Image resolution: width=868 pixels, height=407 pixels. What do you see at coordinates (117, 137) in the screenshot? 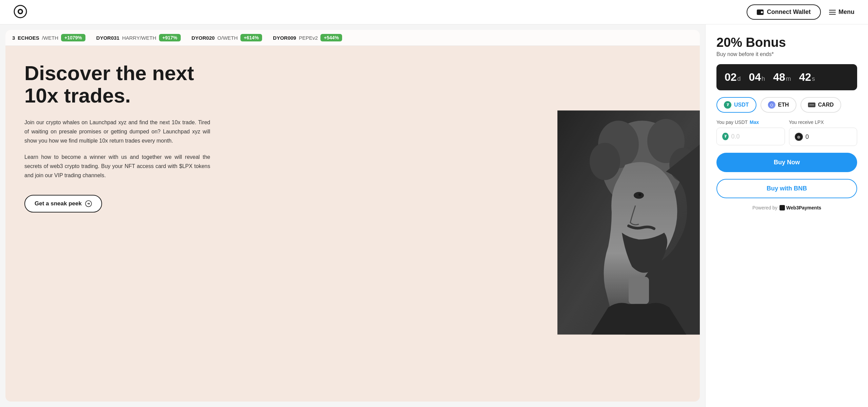
I see `hero-content: Discover the next 10x trades. Join our c…` at bounding box center [117, 137].